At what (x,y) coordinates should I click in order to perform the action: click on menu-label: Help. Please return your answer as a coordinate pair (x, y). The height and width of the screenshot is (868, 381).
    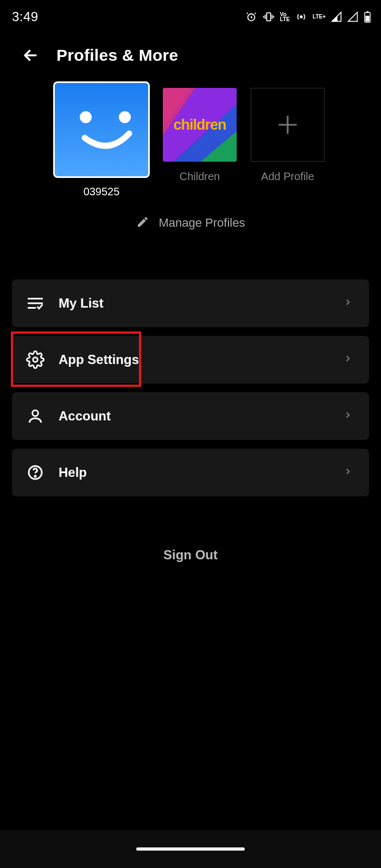
    Looking at the image, I should click on (201, 473).